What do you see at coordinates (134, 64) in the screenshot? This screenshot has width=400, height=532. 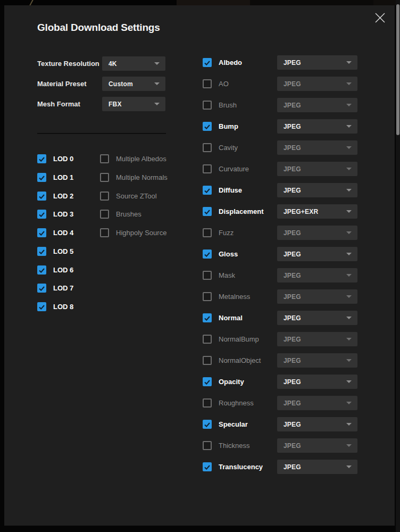 I see `texture-resolution-select: 4K` at bounding box center [134, 64].